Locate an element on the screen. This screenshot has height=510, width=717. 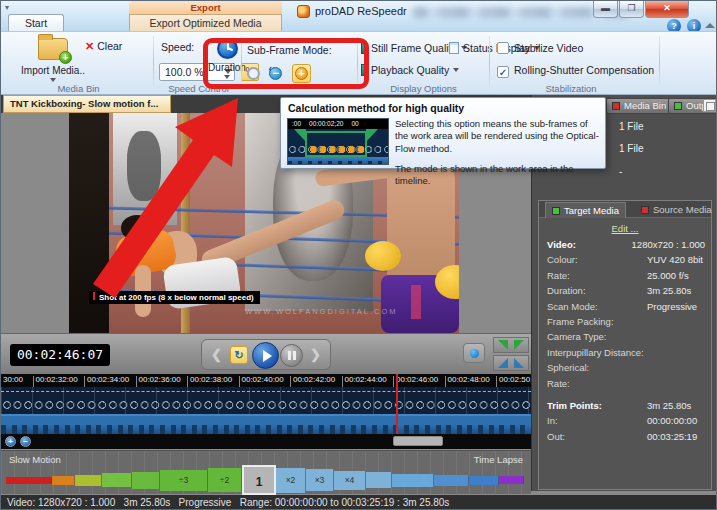
time-lapse-label: Time Lapse is located at coordinates (498, 460).